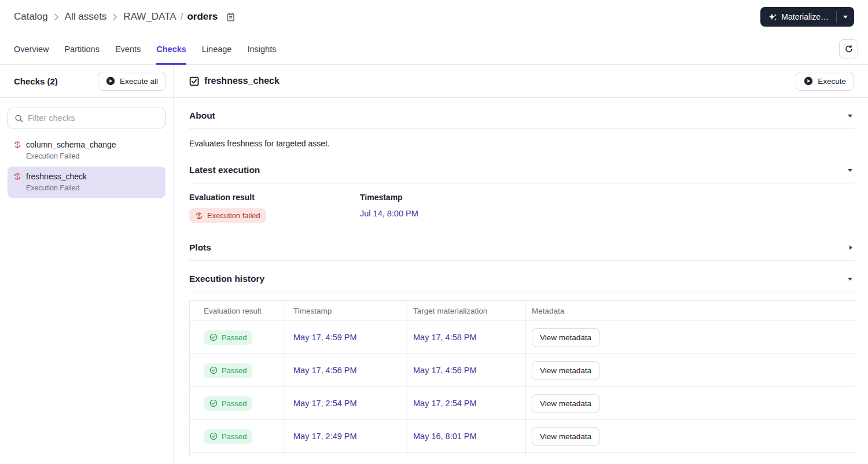 This screenshot has width=868, height=464. Describe the element at coordinates (128, 49) in the screenshot. I see `tab-events: Events` at that location.